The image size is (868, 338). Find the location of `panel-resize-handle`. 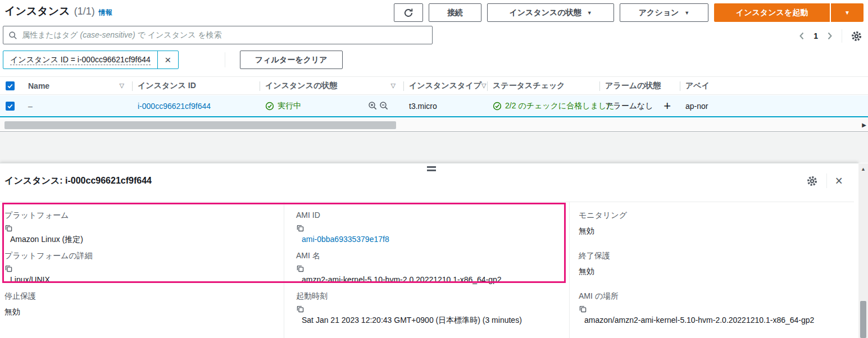

panel-resize-handle is located at coordinates (431, 170).